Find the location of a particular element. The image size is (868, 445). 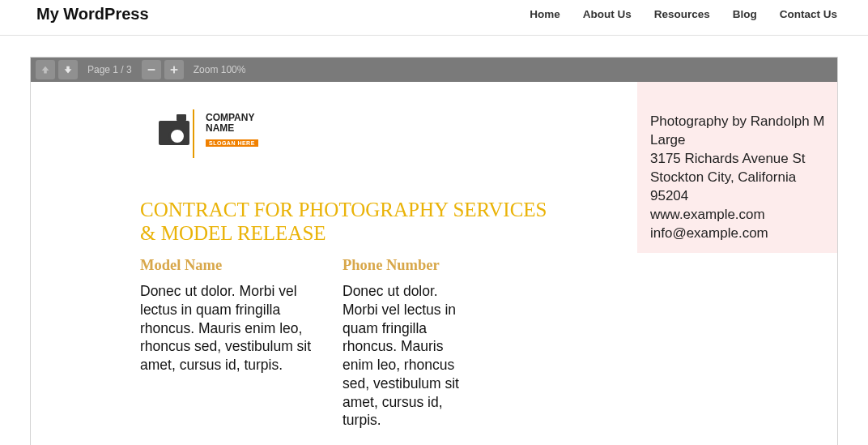

page-indicator: Page 1 / 3 is located at coordinates (110, 70).